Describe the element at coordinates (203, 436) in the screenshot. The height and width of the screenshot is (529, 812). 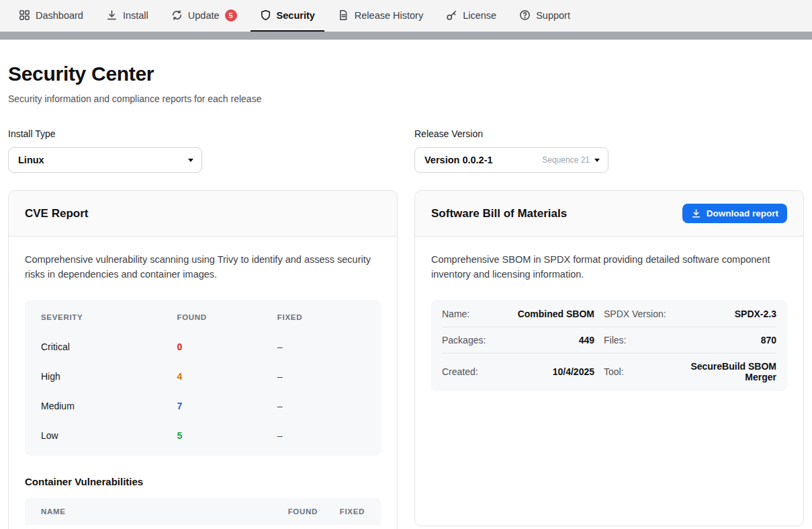
I see `table-row-low: Low 5 –` at that location.